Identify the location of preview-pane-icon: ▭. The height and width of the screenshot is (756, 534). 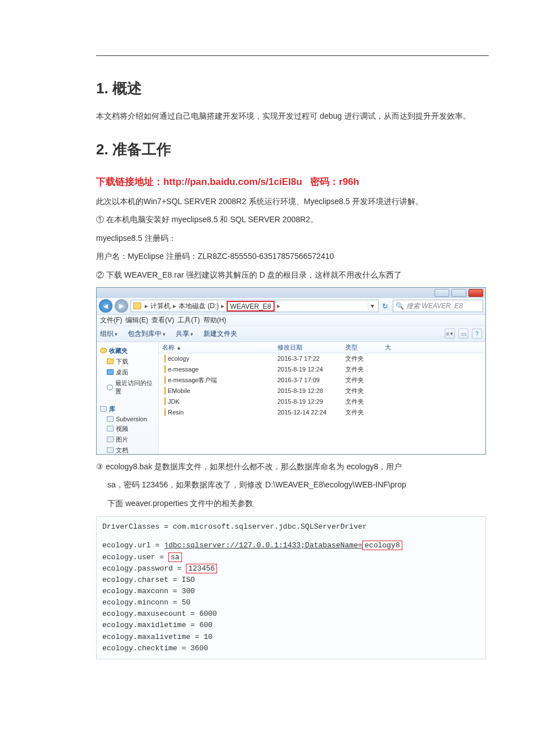
(463, 334).